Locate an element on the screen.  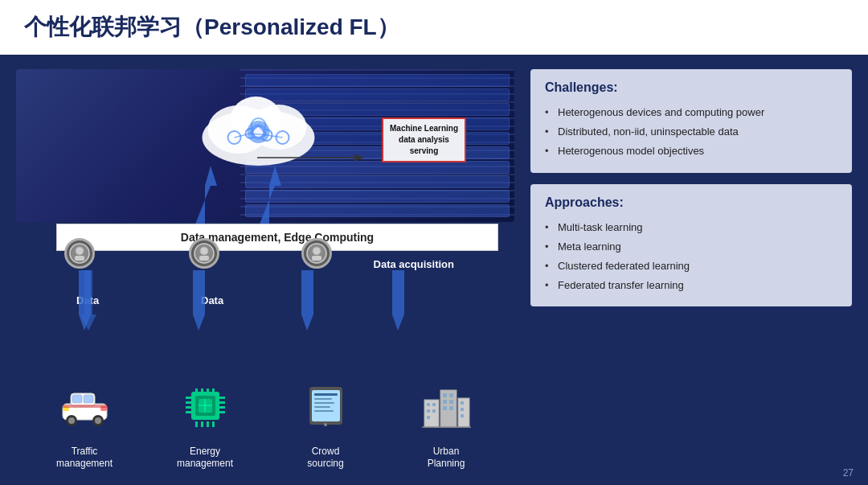
icons-row: Traffic management is located at coordinates (265, 426).